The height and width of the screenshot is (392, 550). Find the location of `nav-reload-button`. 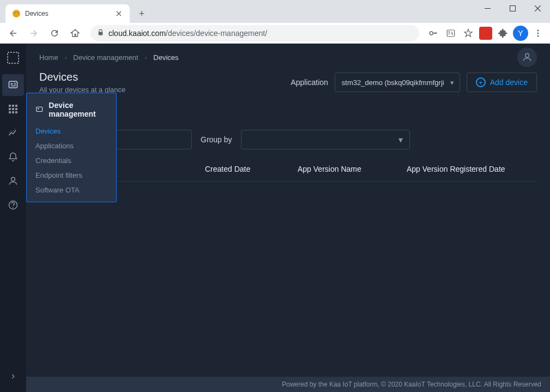

nav-reload-button is located at coordinates (55, 33).